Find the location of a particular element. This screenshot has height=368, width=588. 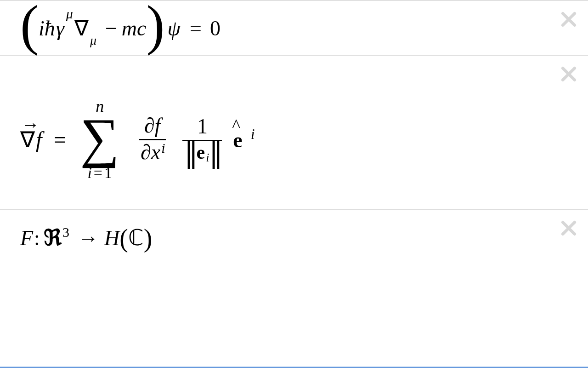

var-H: H is located at coordinates (112, 238).